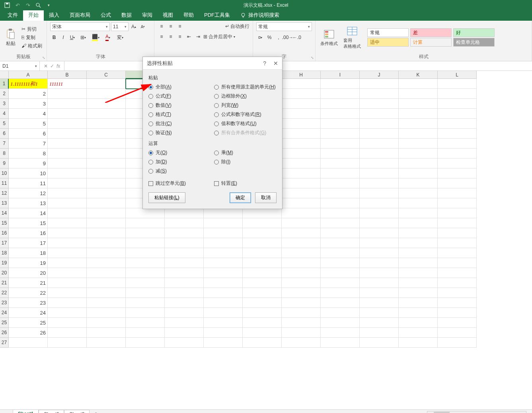 This screenshot has height=413, width=532. Describe the element at coordinates (457, 223) in the screenshot. I see `cell-L15` at that location.